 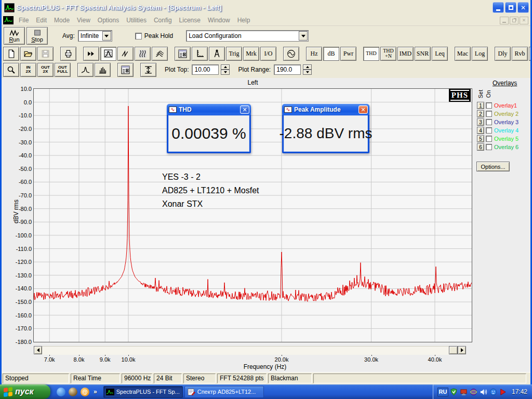 What do you see at coordinates (108, 20) in the screenshot?
I see `menu-options: Options` at bounding box center [108, 20].